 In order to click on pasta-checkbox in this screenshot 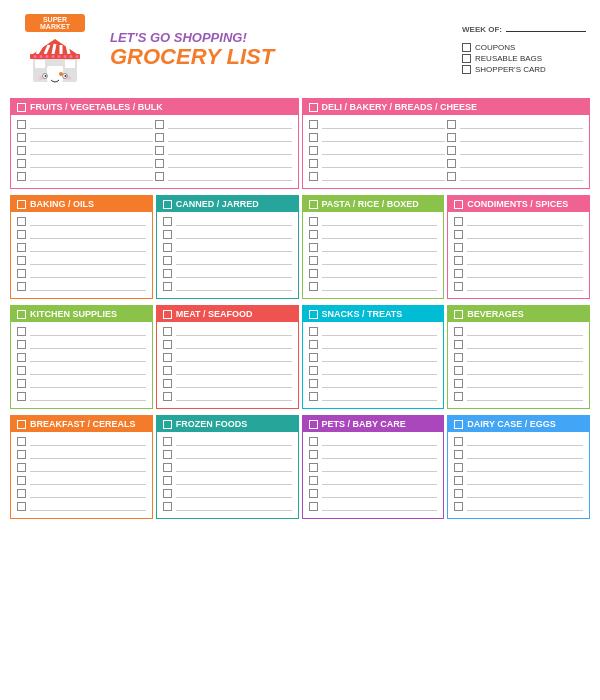, I will do `click(314, 204)`.